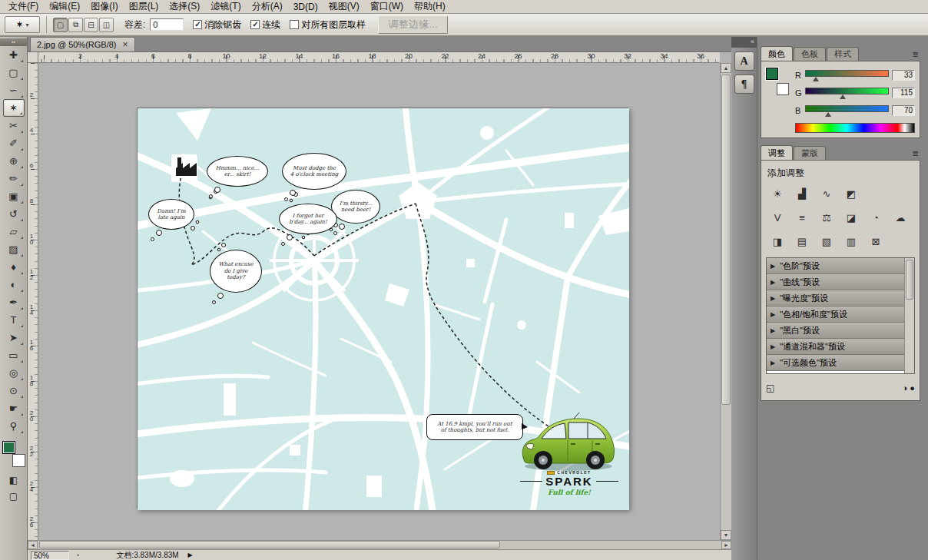 This screenshot has width=928, height=560. What do you see at coordinates (14, 284) in the screenshot?
I see `dodge-tool: ◐` at bounding box center [14, 284].